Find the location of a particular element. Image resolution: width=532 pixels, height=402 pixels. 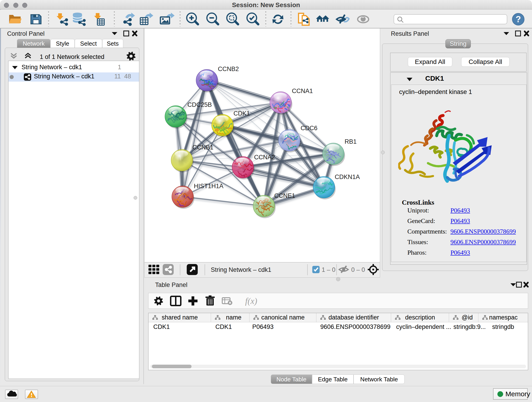

svg-text: String Network – cdk1 is located at coordinates (241, 270).